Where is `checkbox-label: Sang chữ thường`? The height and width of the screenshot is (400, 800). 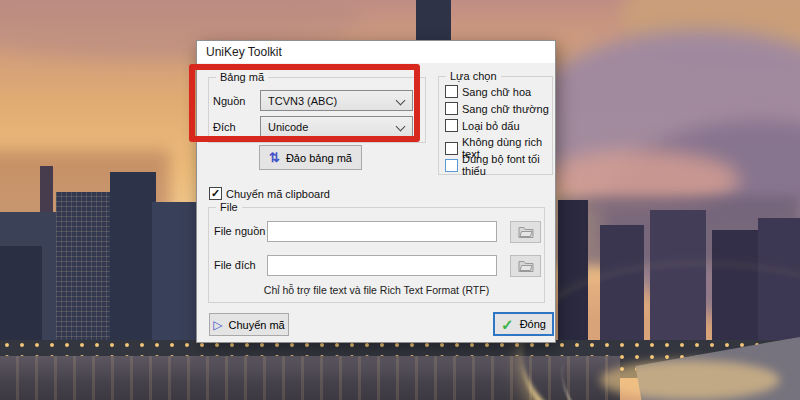 checkbox-label: Sang chữ thường is located at coordinates (506, 109).